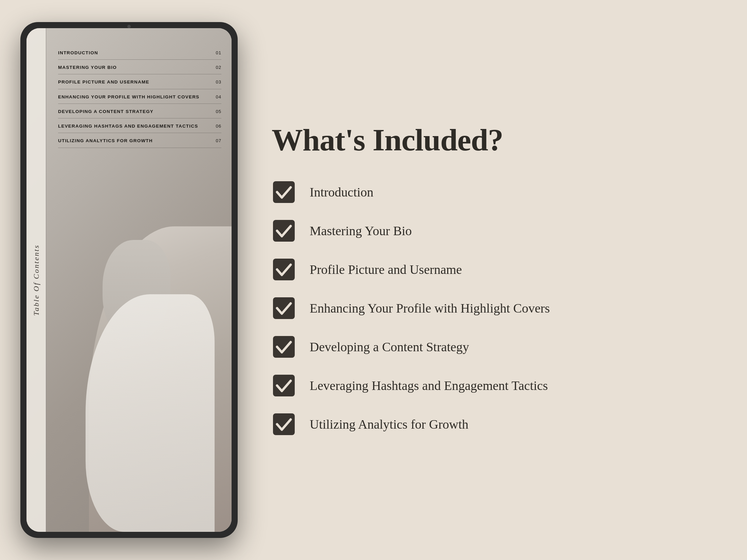  I want to click on checklist-label: Developing a Content Strategy, so click(389, 347).